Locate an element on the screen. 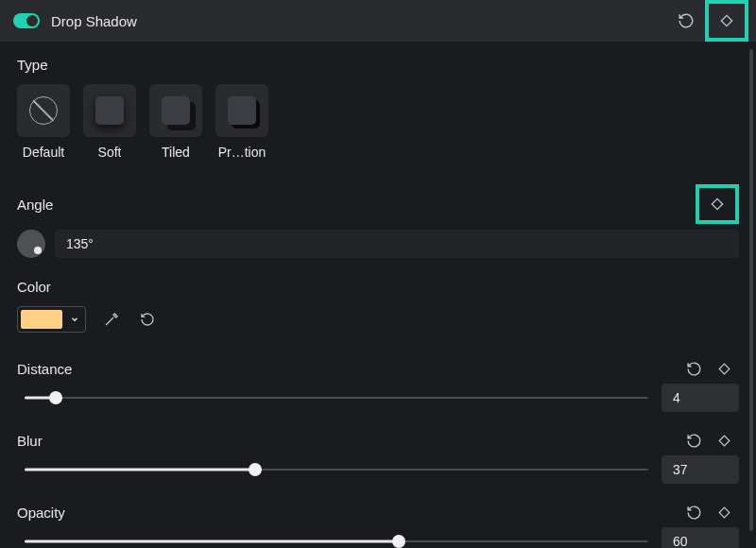  eyedropper-button is located at coordinates (112, 319).